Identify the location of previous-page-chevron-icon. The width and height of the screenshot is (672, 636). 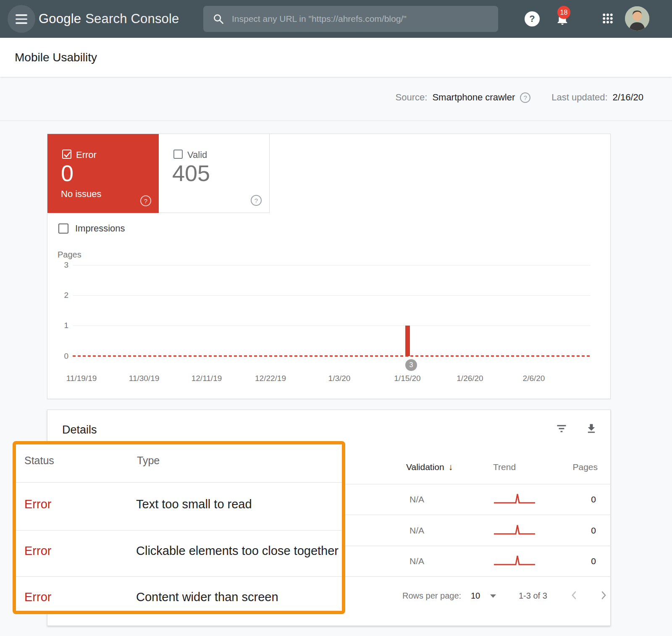
(575, 595).